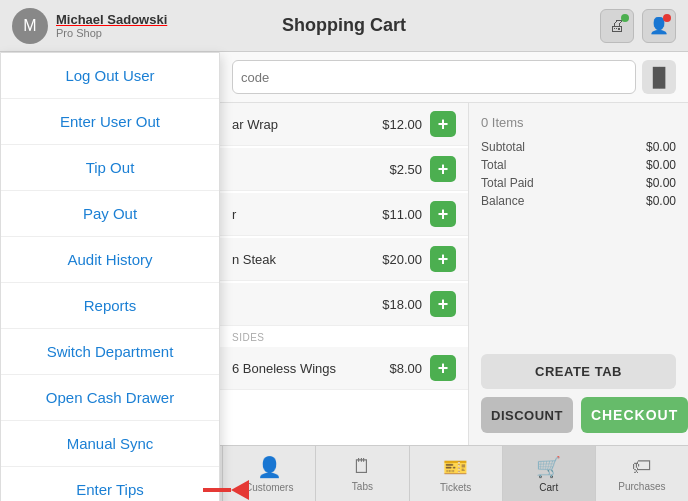  Describe the element at coordinates (634, 415) in the screenshot. I see `checkout-button: CHECKOUT` at that location.